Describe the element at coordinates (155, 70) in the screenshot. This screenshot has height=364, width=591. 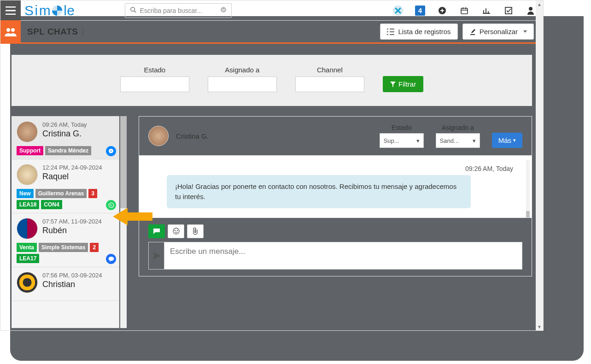
I see `filter-estado-label: Estado` at that location.